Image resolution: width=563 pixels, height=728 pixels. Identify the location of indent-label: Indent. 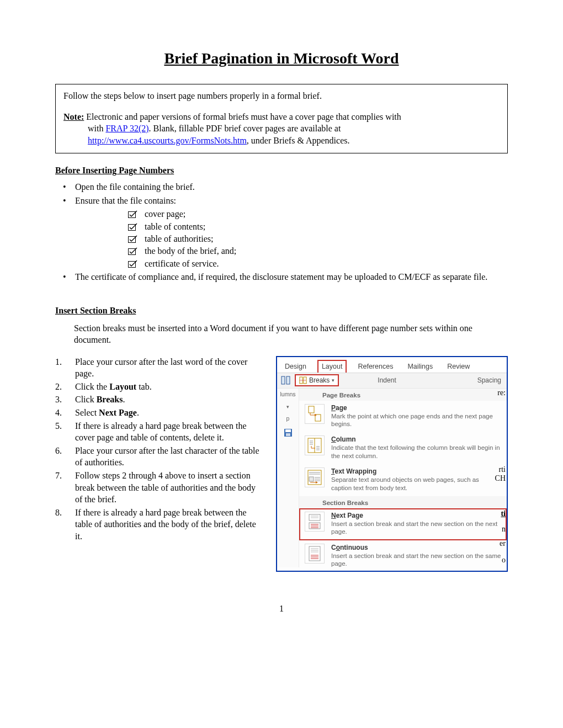
(386, 380).